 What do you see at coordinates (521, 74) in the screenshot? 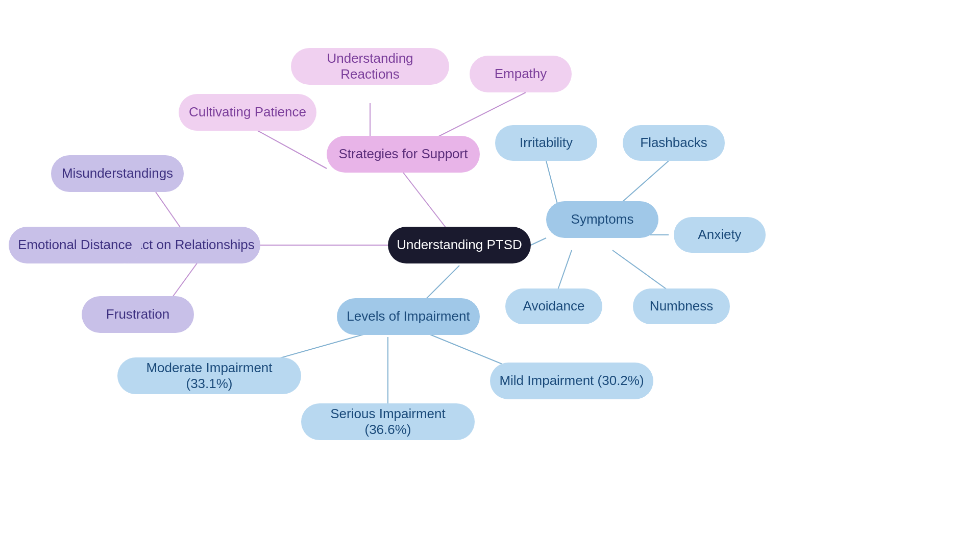
I see `empathy-label: Empathy` at bounding box center [521, 74].